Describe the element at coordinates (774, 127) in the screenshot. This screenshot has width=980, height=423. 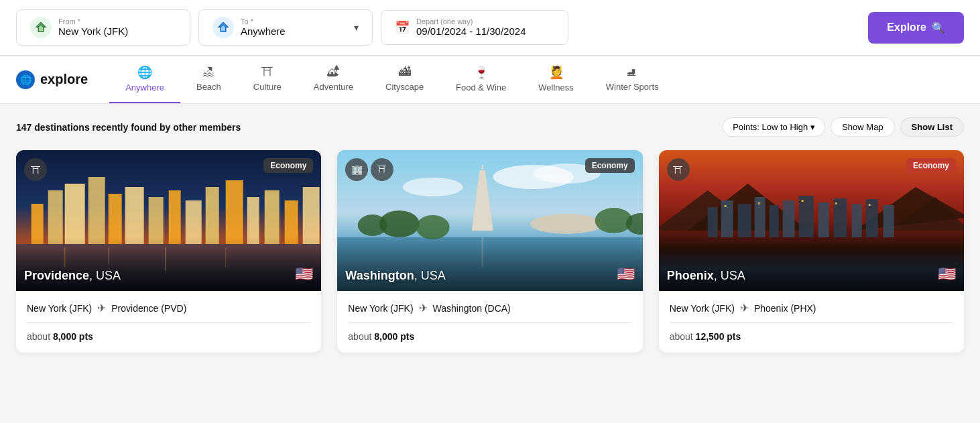
I see `sort-dropdown: Points: Low to High ▾` at that location.